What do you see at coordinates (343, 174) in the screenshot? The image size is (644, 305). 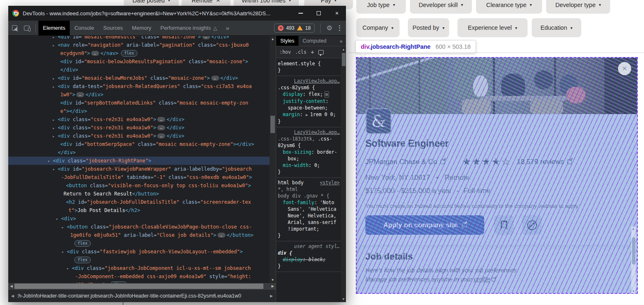 I see `styles-scrollbar: ▲ ▼` at bounding box center [343, 174].